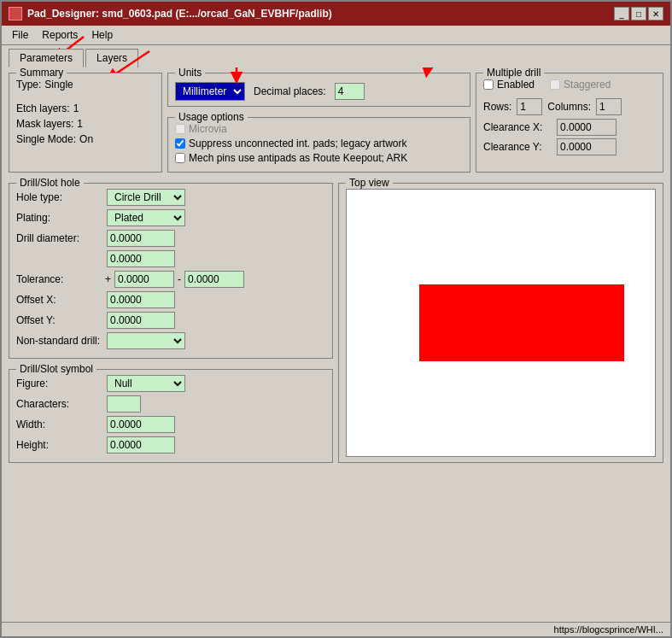 The height and width of the screenshot is (638, 672). Describe the element at coordinates (319, 143) in the screenshot. I see `suppress-row: Suppress unconnected int. pads; legacy a…` at that location.